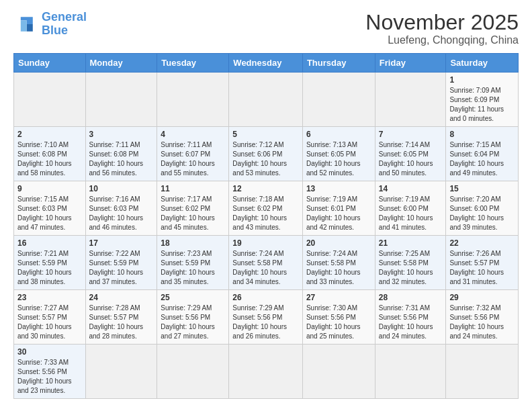 Image resolution: width=532 pixels, height=411 pixels. I want to click on day-info: Sunrise: 7:16 AM Sunset: 6:03 PM Dayligh…, so click(122, 214).